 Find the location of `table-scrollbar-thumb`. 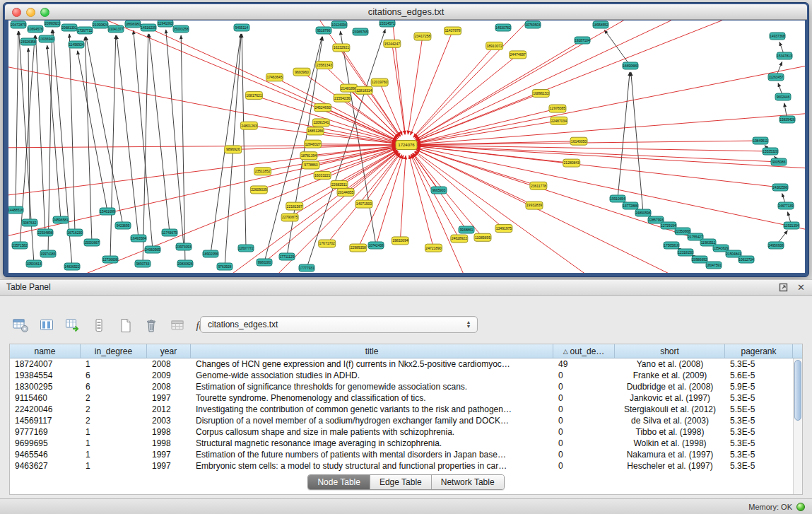

table-scrollbar-thumb is located at coordinates (798, 390).